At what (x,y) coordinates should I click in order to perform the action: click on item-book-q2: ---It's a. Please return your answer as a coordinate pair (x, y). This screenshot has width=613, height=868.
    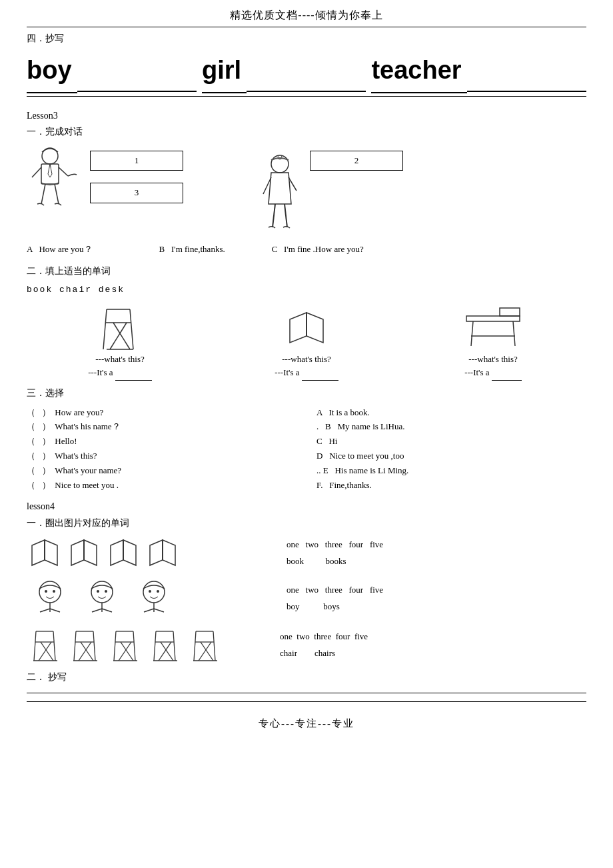
    Looking at the image, I should click on (306, 373).